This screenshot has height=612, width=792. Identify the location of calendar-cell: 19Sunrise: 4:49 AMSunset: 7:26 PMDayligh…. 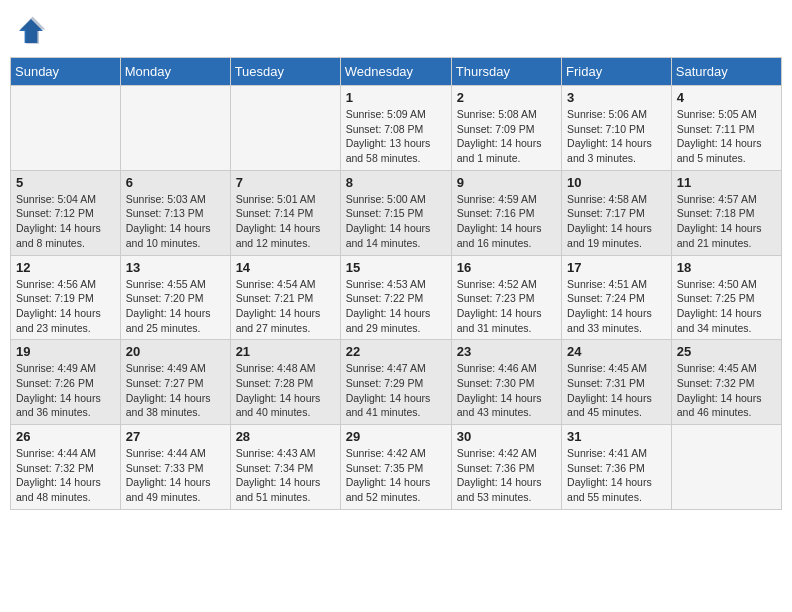
(66, 382).